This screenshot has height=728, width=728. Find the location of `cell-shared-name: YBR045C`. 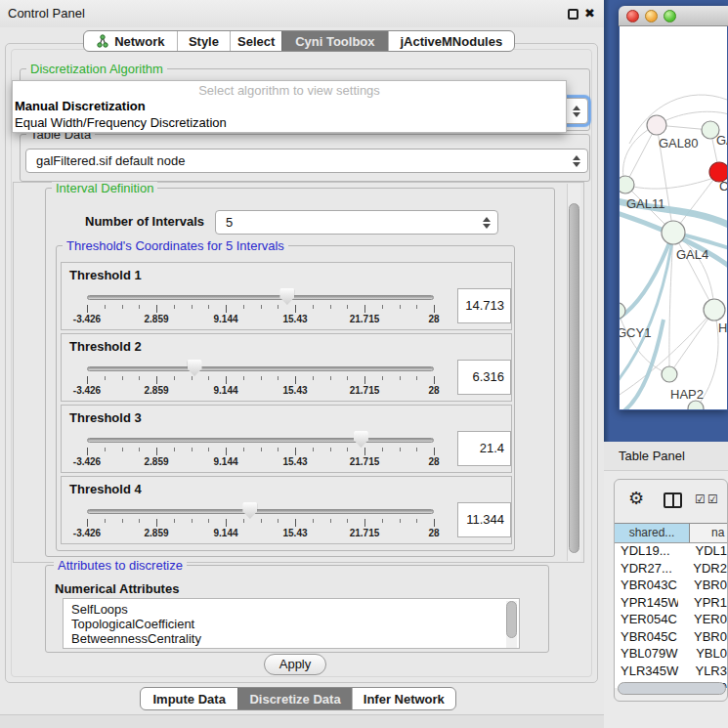

cell-shared-name: YBR045C is located at coordinates (647, 638).